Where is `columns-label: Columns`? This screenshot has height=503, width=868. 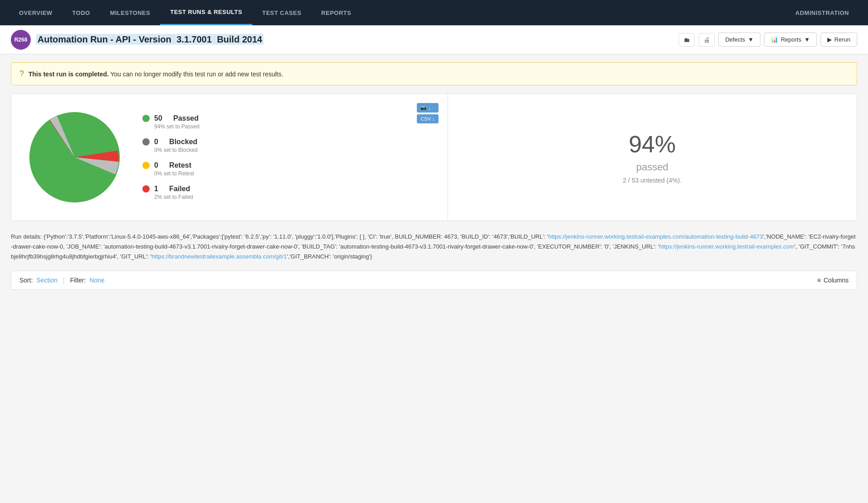 columns-label: Columns is located at coordinates (836, 280).